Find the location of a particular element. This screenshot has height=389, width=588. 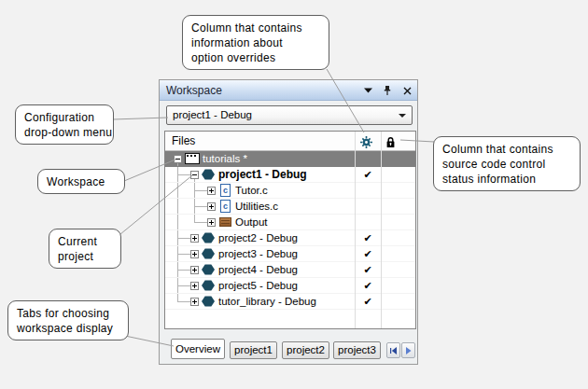

configuration-dropdown: project1 - Debug is located at coordinates (289, 116).